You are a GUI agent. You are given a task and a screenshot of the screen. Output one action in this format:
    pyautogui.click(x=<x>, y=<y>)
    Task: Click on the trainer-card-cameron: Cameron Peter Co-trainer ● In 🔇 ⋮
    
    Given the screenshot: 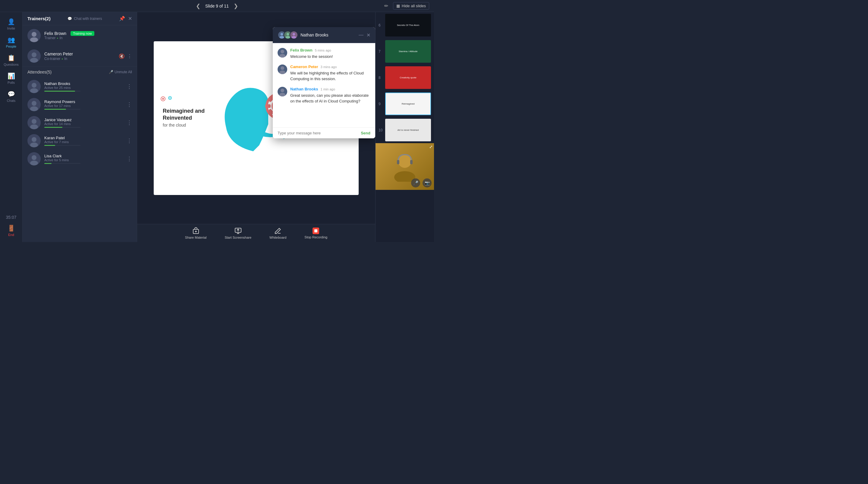 What is the action you would take?
    pyautogui.click(x=80, y=56)
    